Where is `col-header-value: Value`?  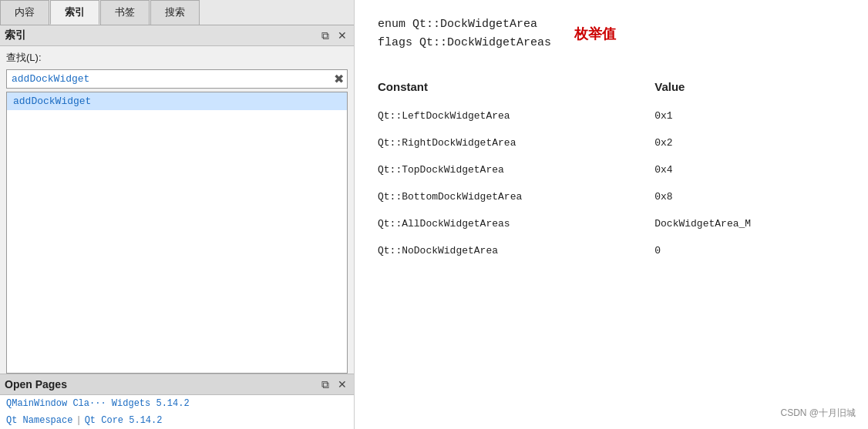 col-header-value: Value is located at coordinates (749, 89).